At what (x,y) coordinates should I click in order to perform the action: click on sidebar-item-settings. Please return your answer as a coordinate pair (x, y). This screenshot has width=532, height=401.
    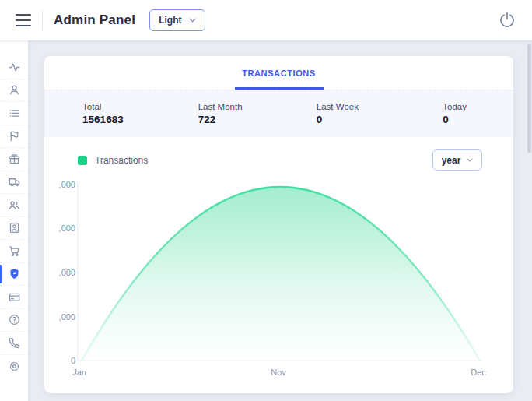
    Looking at the image, I should click on (14, 367).